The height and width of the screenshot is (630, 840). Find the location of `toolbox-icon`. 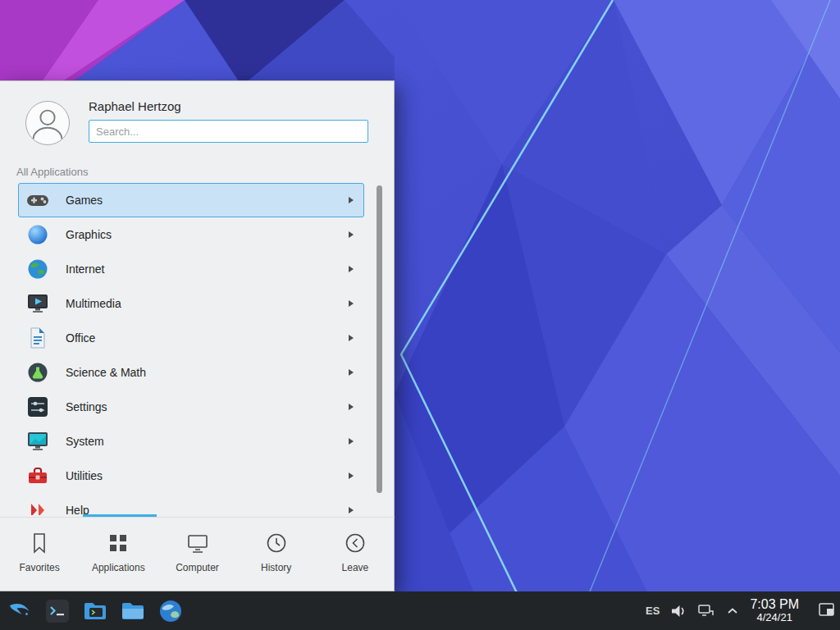

toolbox-icon is located at coordinates (38, 476).